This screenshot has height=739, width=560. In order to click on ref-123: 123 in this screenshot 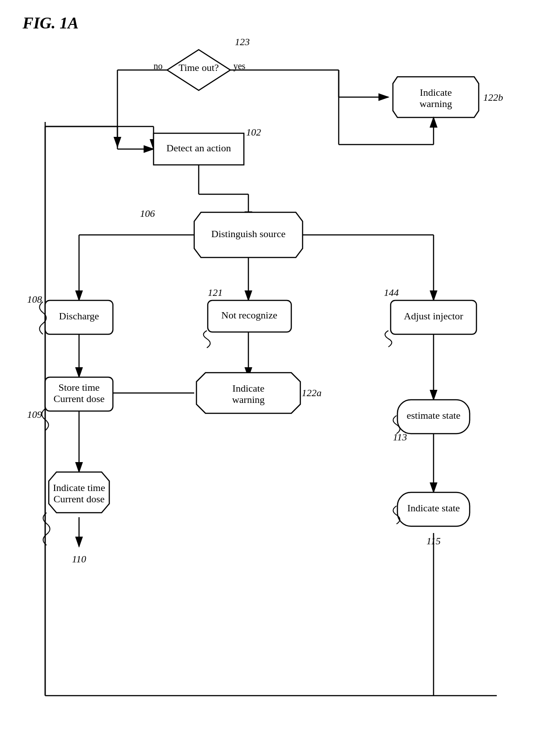, I will do `click(242, 42)`.